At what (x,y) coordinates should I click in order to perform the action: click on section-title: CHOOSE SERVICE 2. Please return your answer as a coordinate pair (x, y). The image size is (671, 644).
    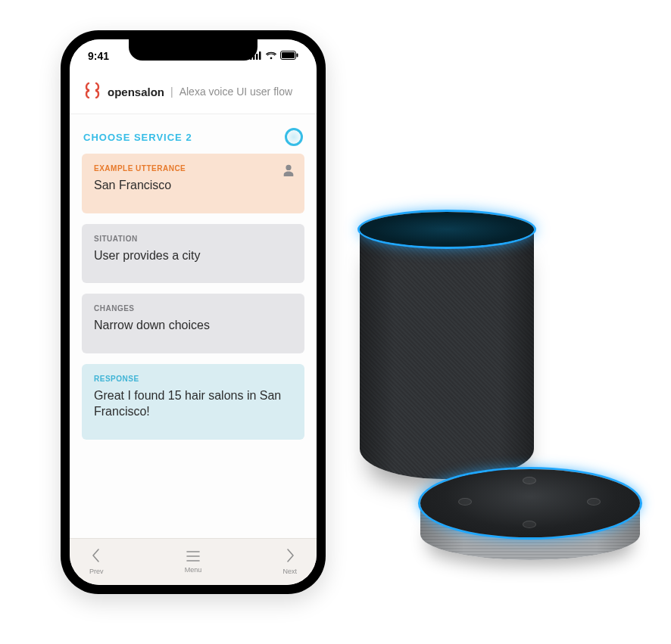
    Looking at the image, I should click on (138, 138).